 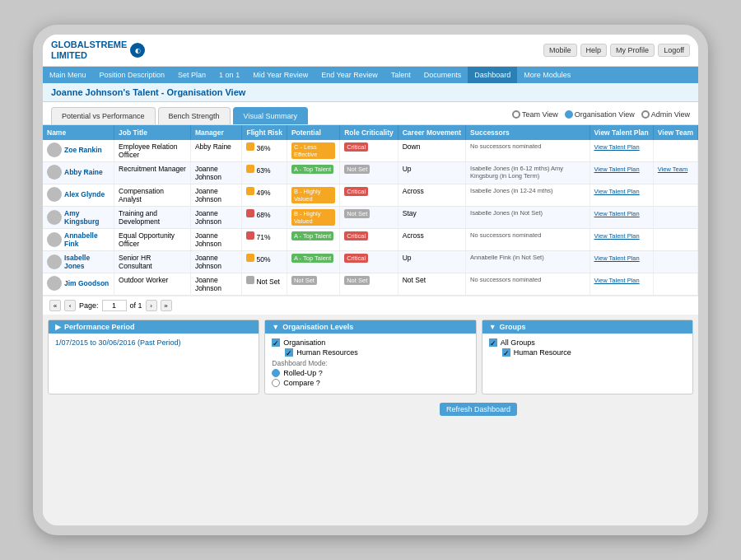 I want to click on cell-name: Jim Goodson, so click(x=79, y=285).